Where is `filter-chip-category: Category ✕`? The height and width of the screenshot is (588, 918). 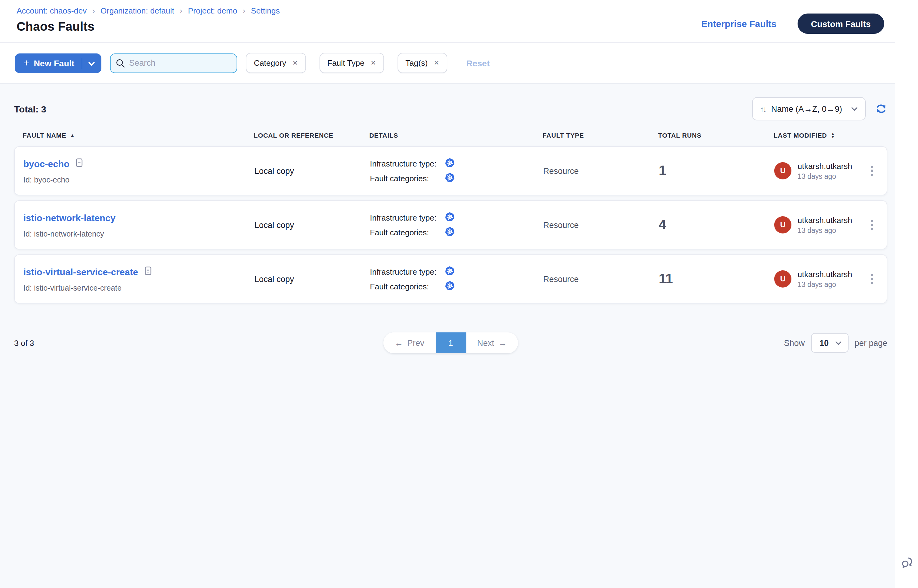
filter-chip-category: Category ✕ is located at coordinates (276, 63).